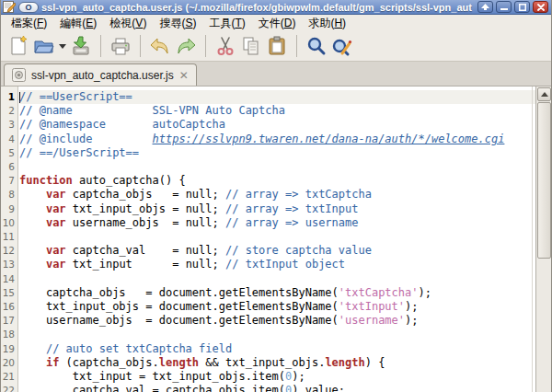 The width and height of the screenshot is (552, 392). What do you see at coordinates (186, 46) in the screenshot?
I see `redo-button` at bounding box center [186, 46].